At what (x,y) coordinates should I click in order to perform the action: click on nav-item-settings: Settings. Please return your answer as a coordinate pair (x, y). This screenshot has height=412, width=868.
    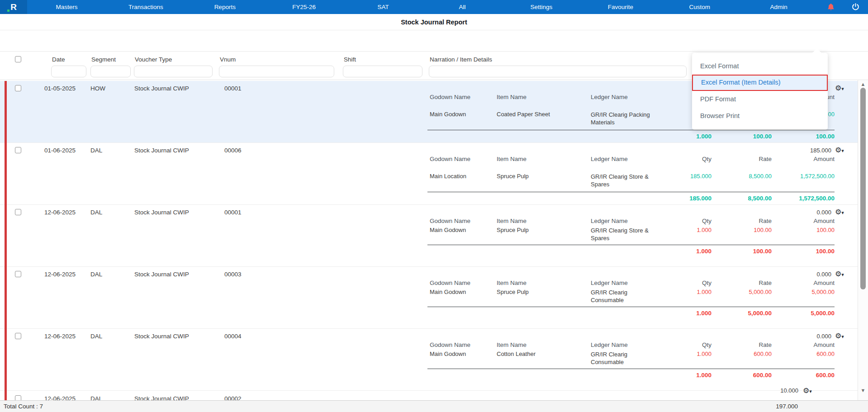
    Looking at the image, I should click on (541, 7).